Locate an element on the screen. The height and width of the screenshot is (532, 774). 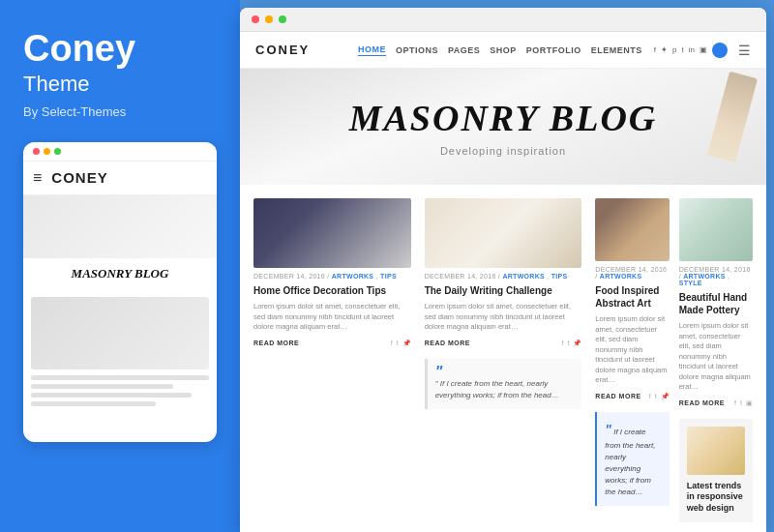
post-footer-3: READ MORE f t 📌 is located at coordinates (632, 397).